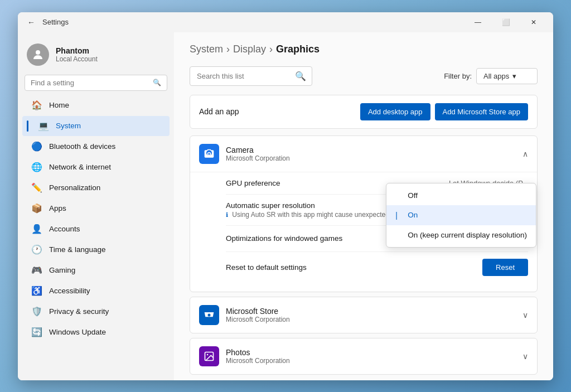  I want to click on store-app-header: Microsoft Store Microsoft Corporation ∨, so click(364, 315).